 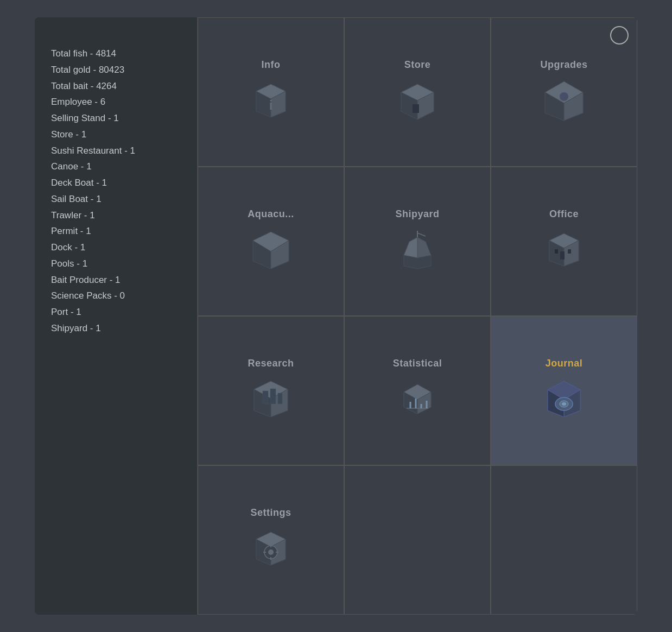 I want to click on grid-cell-journal: Journal, so click(x=564, y=391).